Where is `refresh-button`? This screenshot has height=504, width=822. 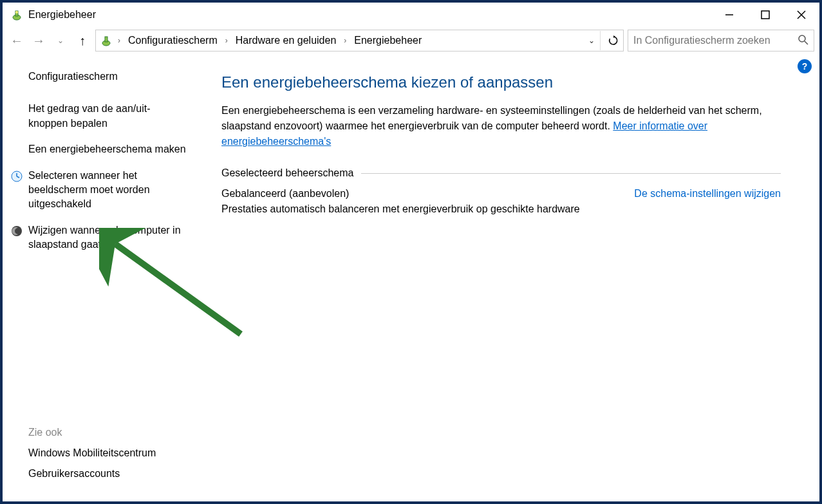 refresh-button is located at coordinates (610, 41).